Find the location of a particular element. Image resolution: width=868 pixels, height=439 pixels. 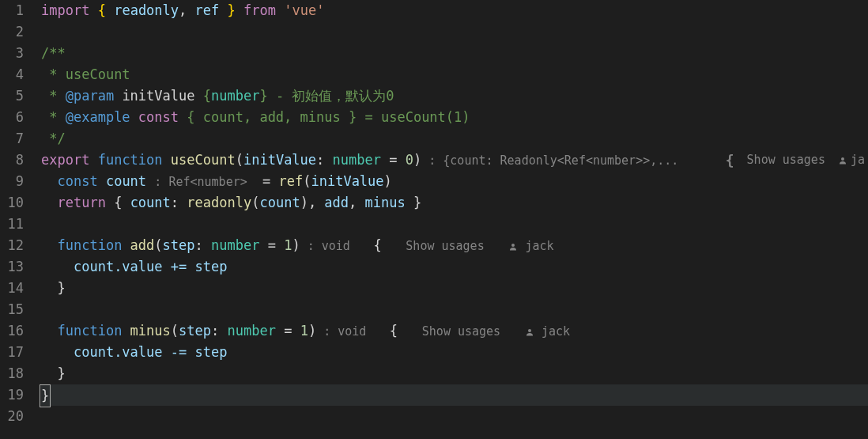

code-line-6: * @example const { count, add, minus } =… is located at coordinates (455, 117).